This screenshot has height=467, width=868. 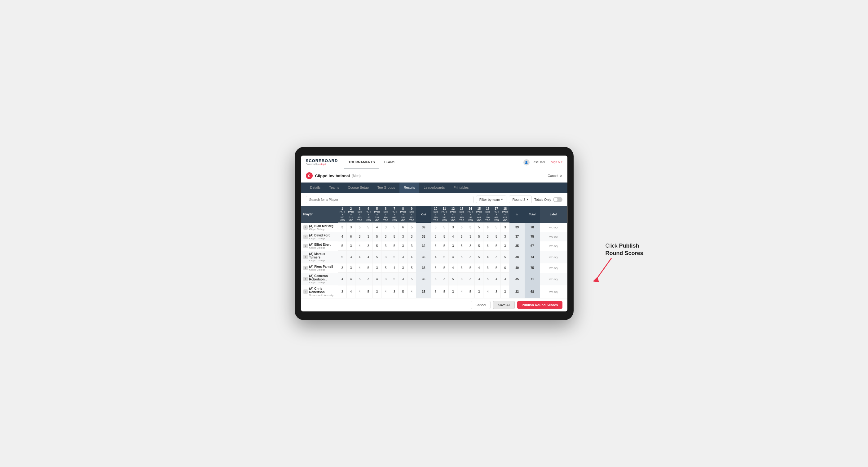 What do you see at coordinates (496, 279) in the screenshot?
I see `score-hole-17: 4` at bounding box center [496, 279].